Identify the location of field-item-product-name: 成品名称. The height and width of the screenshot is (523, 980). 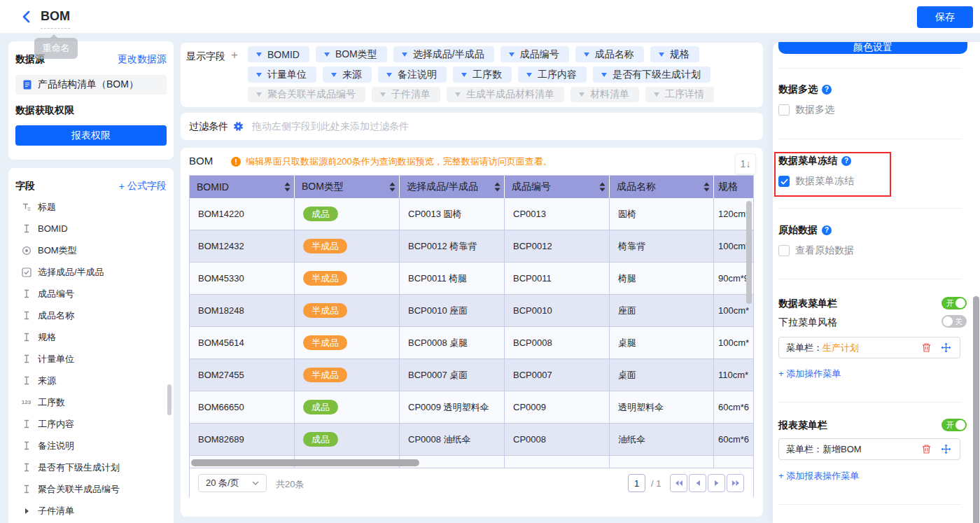
(91, 315).